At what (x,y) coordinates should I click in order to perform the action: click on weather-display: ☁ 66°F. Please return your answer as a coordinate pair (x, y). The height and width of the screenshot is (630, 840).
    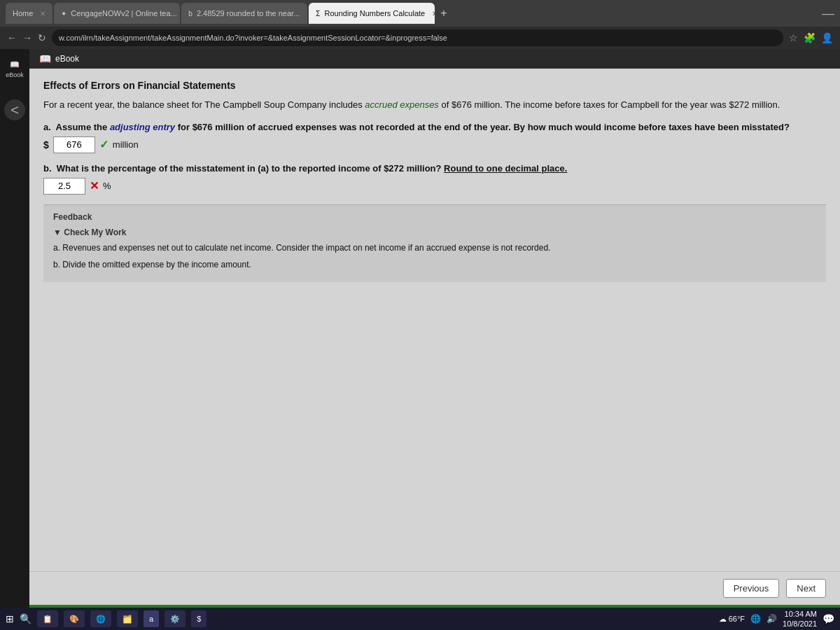
    Looking at the image, I should click on (732, 619).